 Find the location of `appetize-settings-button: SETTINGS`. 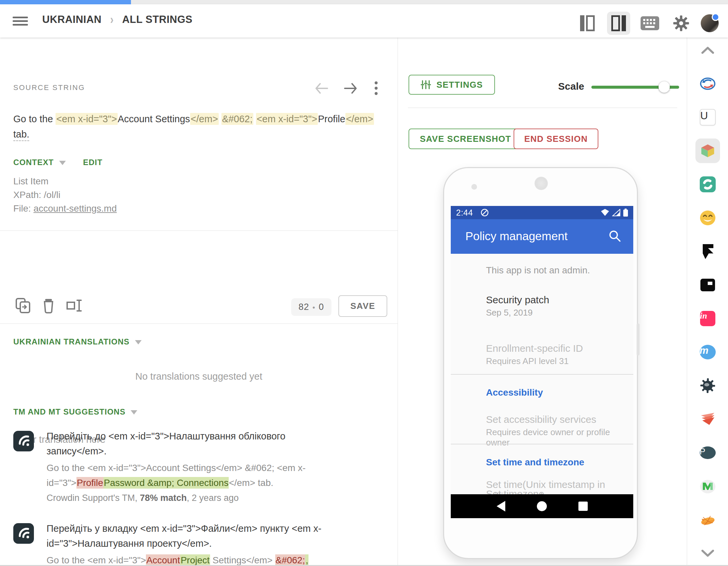

appetize-settings-button: SETTINGS is located at coordinates (452, 85).